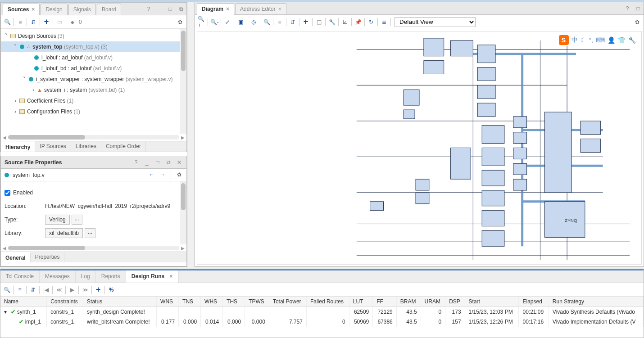  What do you see at coordinates (16, 257) in the screenshot?
I see `btab-general: General` at bounding box center [16, 257].